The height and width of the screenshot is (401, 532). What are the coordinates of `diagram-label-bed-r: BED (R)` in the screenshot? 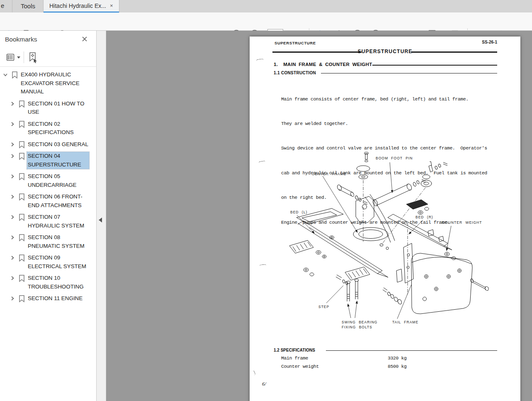 It's located at (425, 217).